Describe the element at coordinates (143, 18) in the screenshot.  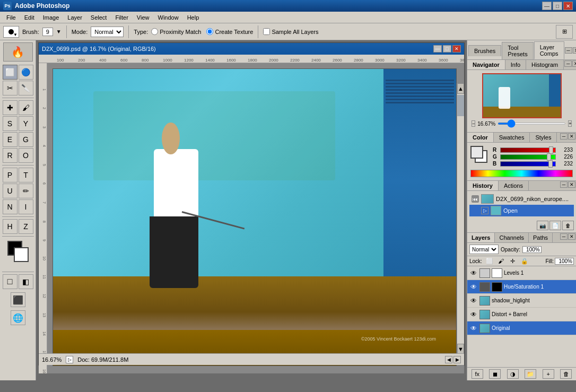
I see `menu-view: View` at that location.